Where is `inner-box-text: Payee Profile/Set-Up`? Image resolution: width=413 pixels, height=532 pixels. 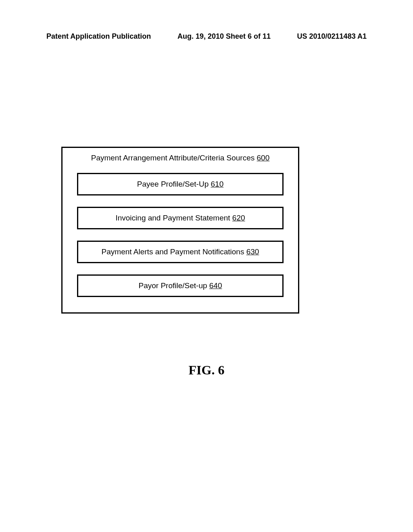
inner-box-text: Payee Profile/Set-Up is located at coordinates (174, 184).